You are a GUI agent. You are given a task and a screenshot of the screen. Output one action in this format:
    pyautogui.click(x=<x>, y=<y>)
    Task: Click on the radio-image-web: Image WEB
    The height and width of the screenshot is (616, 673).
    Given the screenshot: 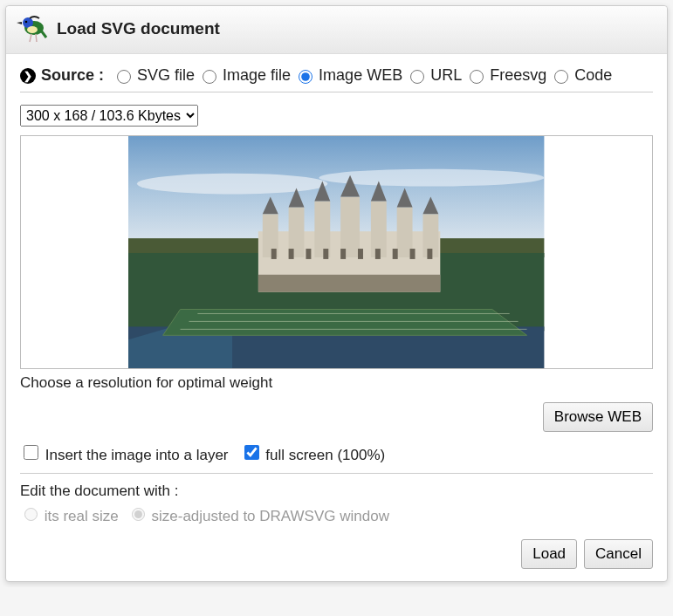 What is the action you would take?
    pyautogui.click(x=348, y=75)
    